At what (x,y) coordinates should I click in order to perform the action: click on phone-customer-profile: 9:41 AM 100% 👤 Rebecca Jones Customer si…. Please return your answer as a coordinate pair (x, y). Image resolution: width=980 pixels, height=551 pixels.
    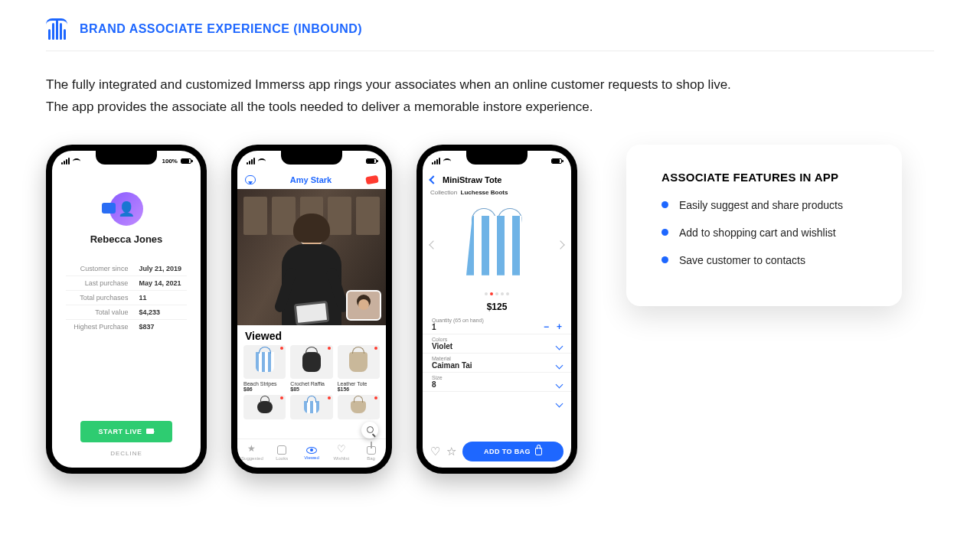
    Looking at the image, I should click on (126, 309).